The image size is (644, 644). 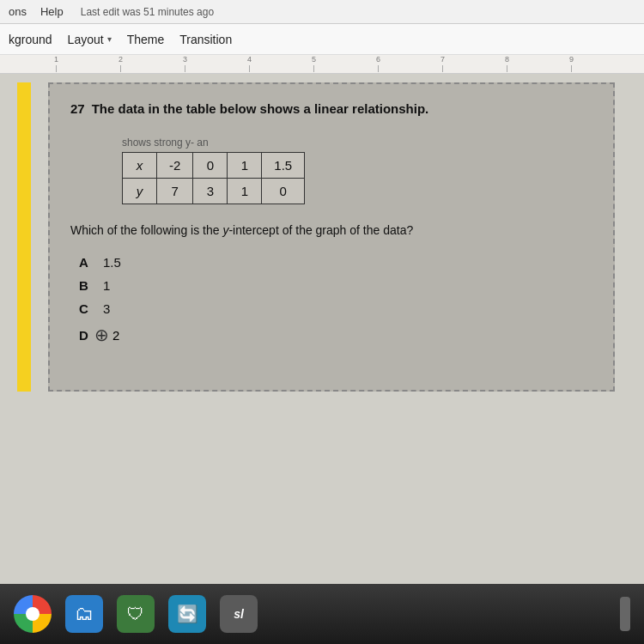 I want to click on vpn-icon: 🛡, so click(x=136, y=614).